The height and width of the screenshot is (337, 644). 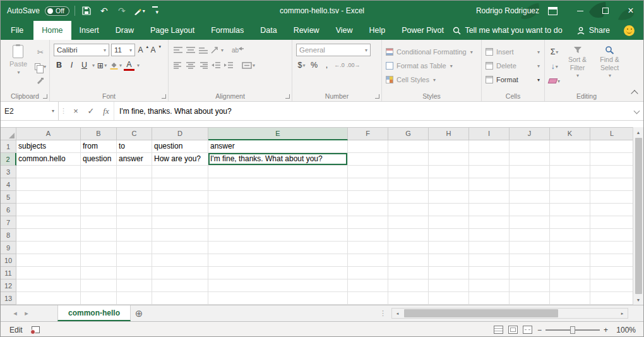 I want to click on cell-H4, so click(x=449, y=185).